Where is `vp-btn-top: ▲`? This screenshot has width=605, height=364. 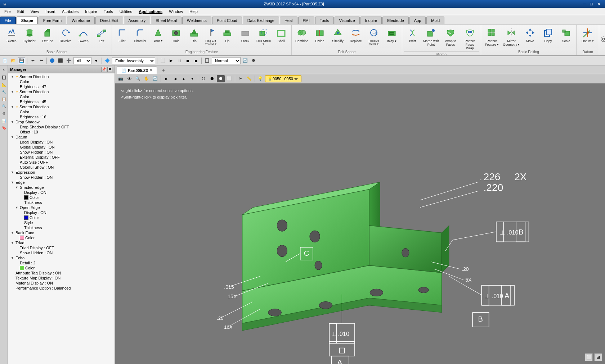
vp-btn-top: ▲ is located at coordinates (184, 79).